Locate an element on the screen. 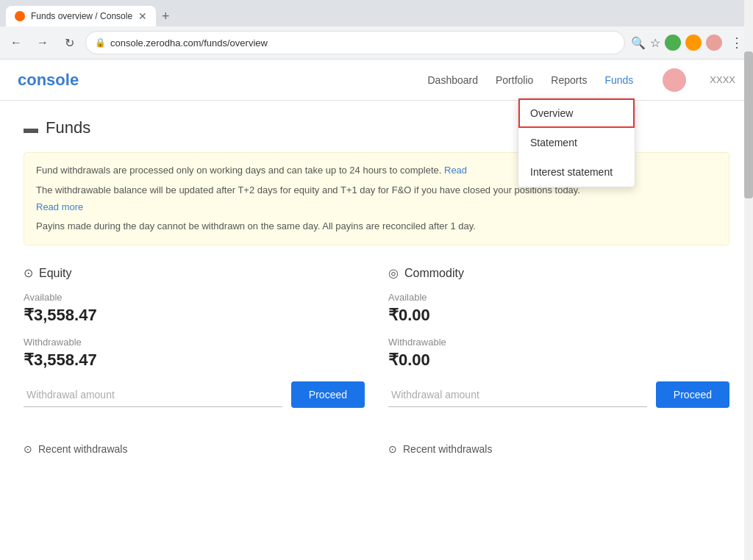 The height and width of the screenshot is (560, 753). equity-heading: Equity is located at coordinates (55, 273).